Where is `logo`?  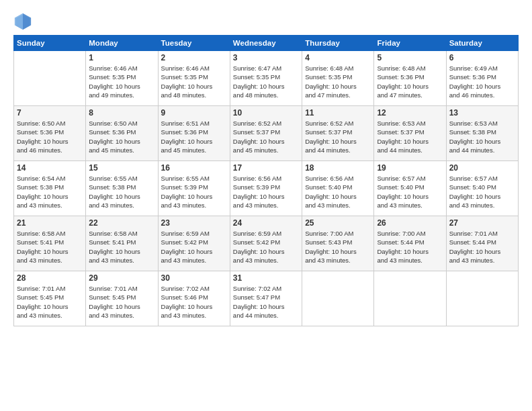 logo is located at coordinates (24, 21).